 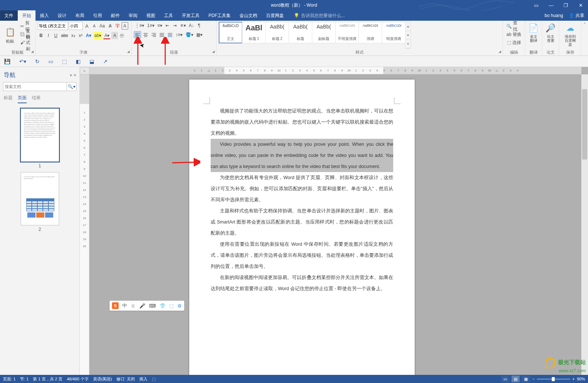 I want to click on subscript-button: x₂, so click(x=73, y=36).